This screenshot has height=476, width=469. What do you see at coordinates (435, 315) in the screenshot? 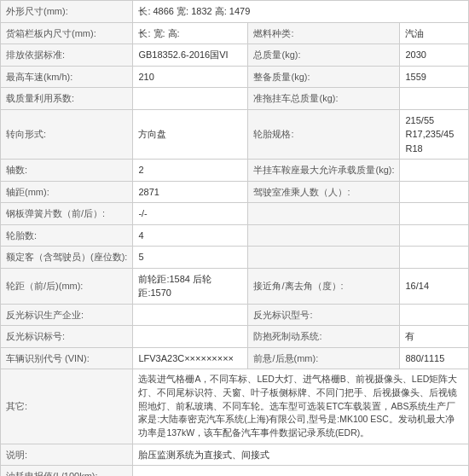
I see `value-reflector-model` at bounding box center [435, 315].